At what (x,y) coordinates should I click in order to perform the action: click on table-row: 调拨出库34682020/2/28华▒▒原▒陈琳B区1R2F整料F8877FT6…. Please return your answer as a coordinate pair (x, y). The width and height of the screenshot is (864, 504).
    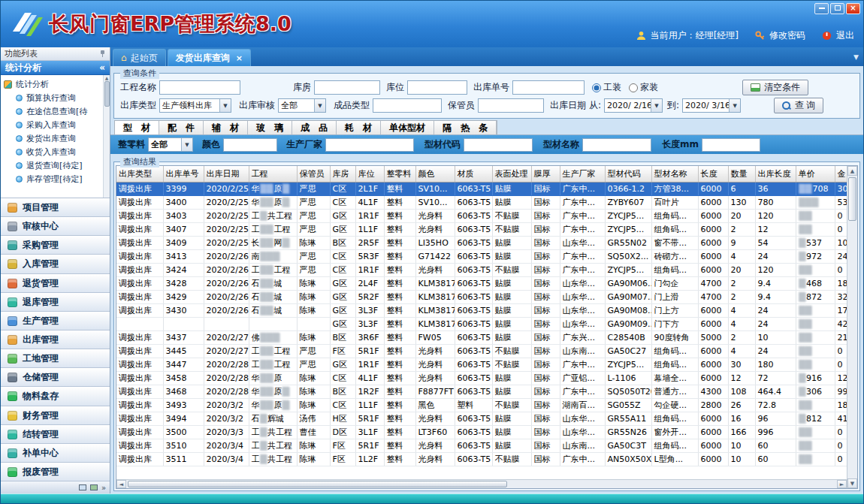
    Looking at the image, I should click on (482, 391).